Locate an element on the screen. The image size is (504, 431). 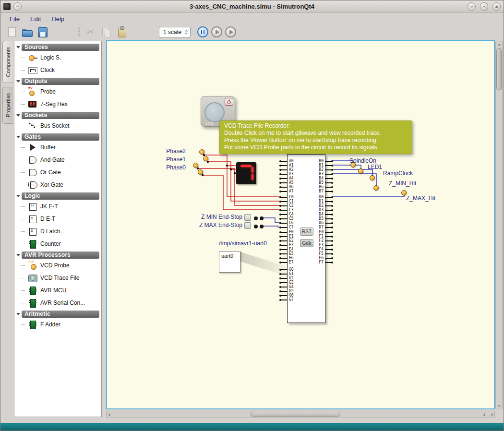
tree-item: D Latch is located at coordinates (58, 231).